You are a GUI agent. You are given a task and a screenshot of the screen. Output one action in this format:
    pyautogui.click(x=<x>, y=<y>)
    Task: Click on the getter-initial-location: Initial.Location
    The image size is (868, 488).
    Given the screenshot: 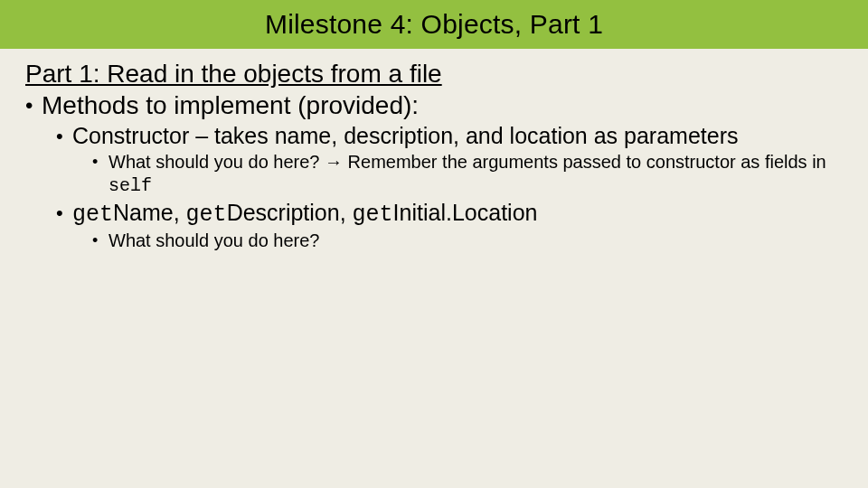 What is the action you would take?
    pyautogui.click(x=466, y=212)
    